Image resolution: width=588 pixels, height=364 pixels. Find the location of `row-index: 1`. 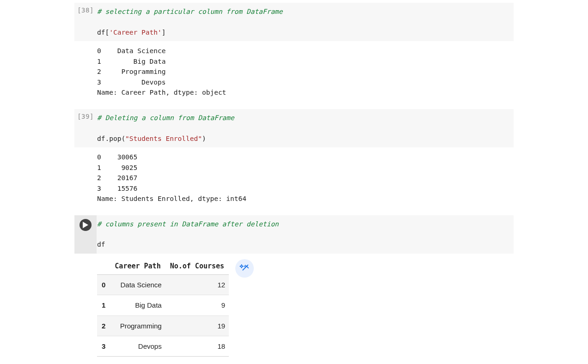

row-index: 1 is located at coordinates (104, 305).